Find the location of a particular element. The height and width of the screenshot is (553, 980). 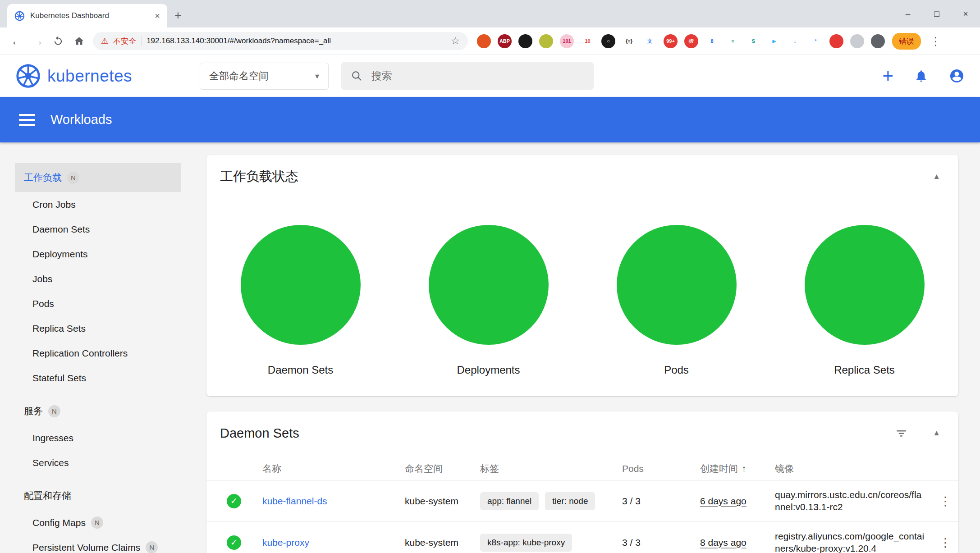

sidebar-item: 配置和存储 is located at coordinates (98, 496).